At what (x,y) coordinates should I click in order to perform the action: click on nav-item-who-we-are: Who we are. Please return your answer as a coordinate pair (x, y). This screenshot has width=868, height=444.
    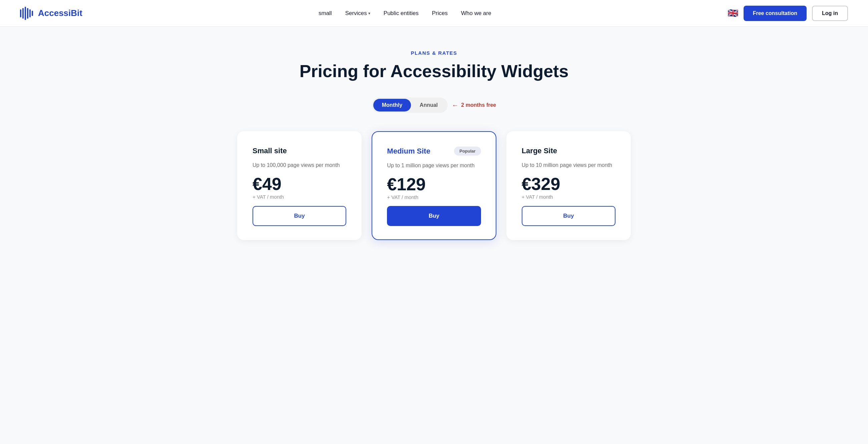
    Looking at the image, I should click on (476, 13).